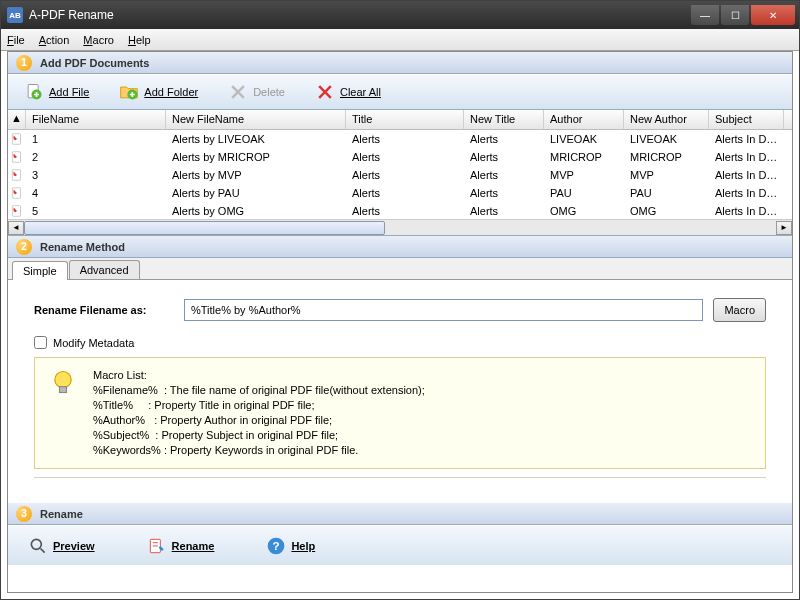 This screenshot has width=800, height=600. Describe the element at coordinates (773, 15) in the screenshot. I see `close-button: ✕` at that location.